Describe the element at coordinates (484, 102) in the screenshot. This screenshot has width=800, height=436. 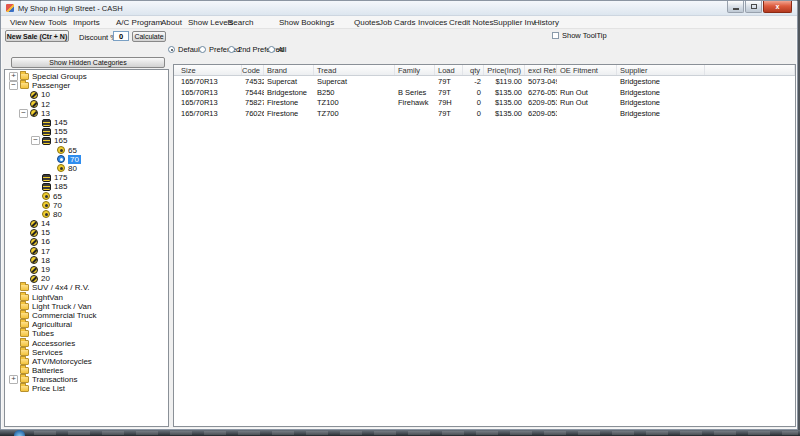
I see `table-row: 165/70R1375827FirestoneTZ100Firehawk79H0…` at that location.